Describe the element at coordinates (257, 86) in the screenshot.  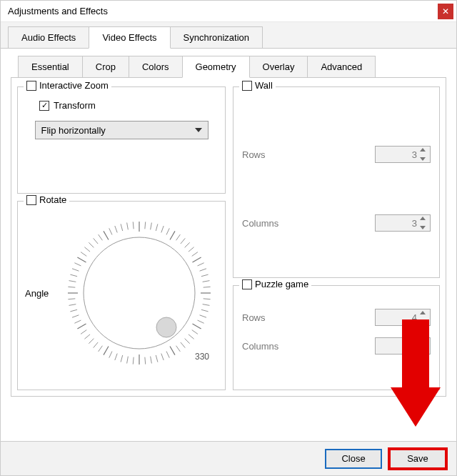
I see `wall-title: Wall` at that location.